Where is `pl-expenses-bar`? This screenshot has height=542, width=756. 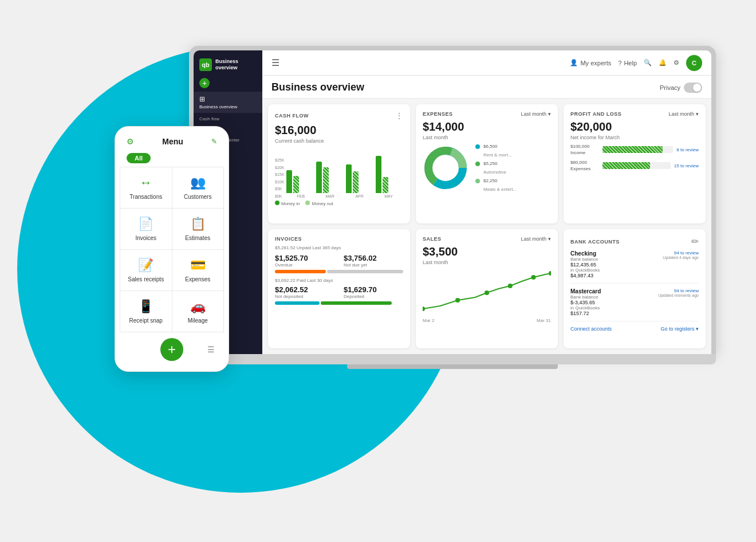
pl-expenses-bar is located at coordinates (627, 166).